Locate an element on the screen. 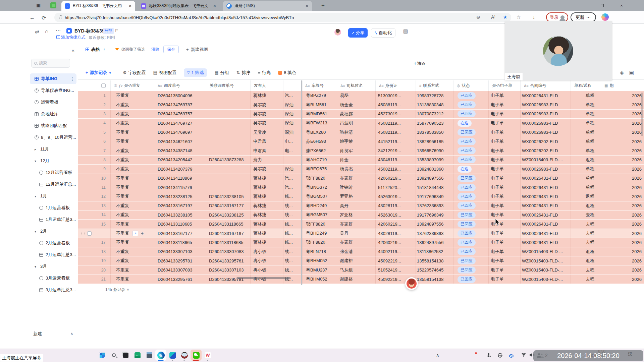  table-cell: 13828956185 is located at coordinates (435, 141).